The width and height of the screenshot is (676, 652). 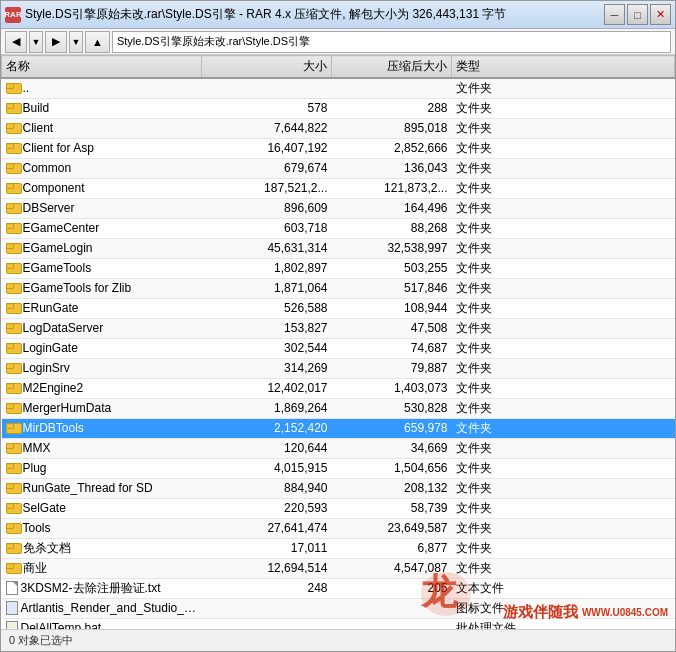 I want to click on back-dropdown: ▼, so click(x=36, y=42).